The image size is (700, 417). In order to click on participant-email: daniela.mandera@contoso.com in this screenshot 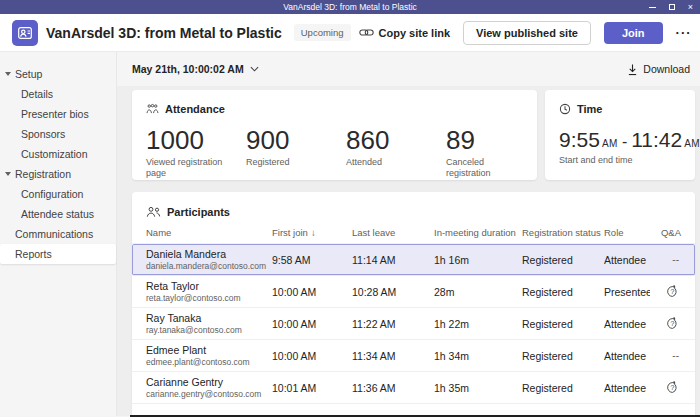, I will do `click(209, 266)`.